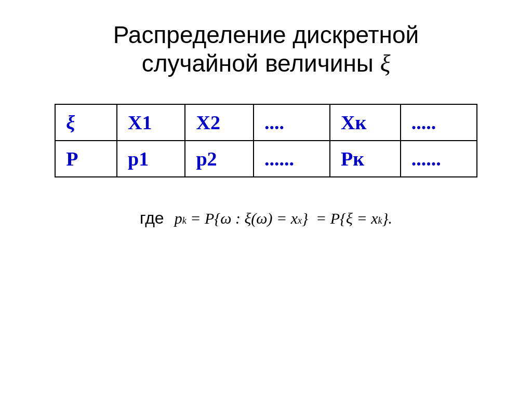  Describe the element at coordinates (438, 159) in the screenshot. I see `cell-r2c6: ......` at that location.